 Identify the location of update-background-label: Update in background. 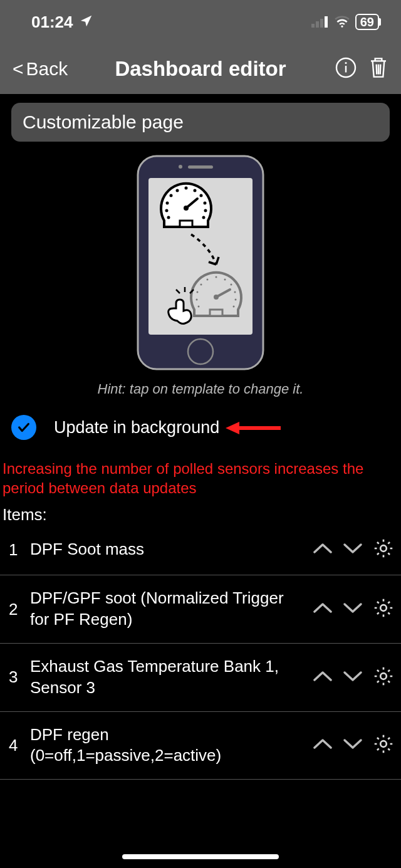
(137, 427).